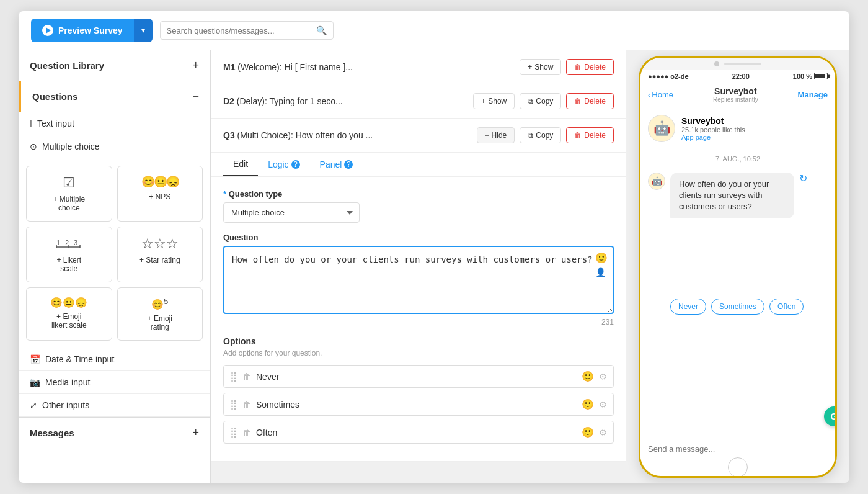 This screenshot has height=494, width=868. I want to click on options-title: Options, so click(418, 341).